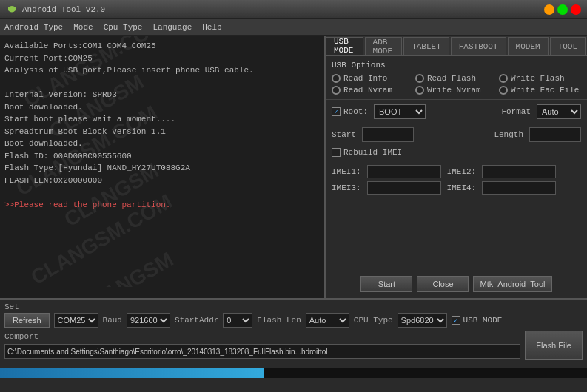 This screenshot has height=392, width=587. I want to click on log-line-1: Current Port:COM25, so click(162, 59).